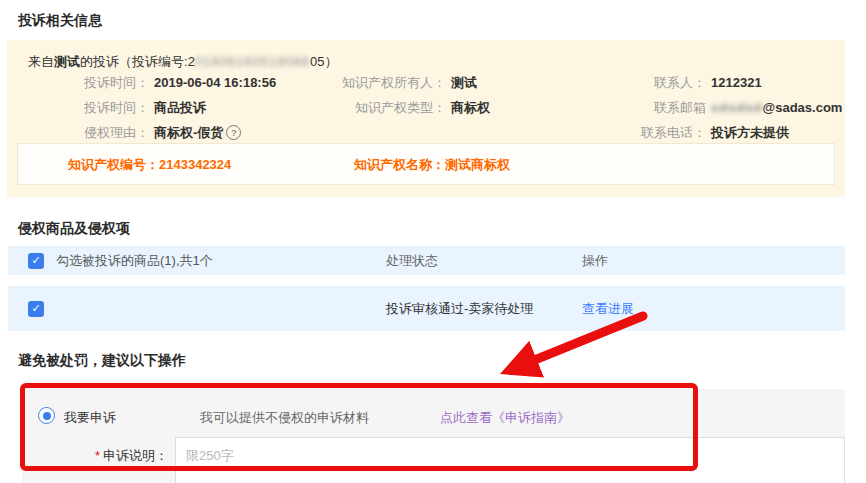  What do you see at coordinates (172, 82) in the screenshot?
I see `field-complaint-time: 投诉时间： 2019-06-04 16:18:56` at bounding box center [172, 82].